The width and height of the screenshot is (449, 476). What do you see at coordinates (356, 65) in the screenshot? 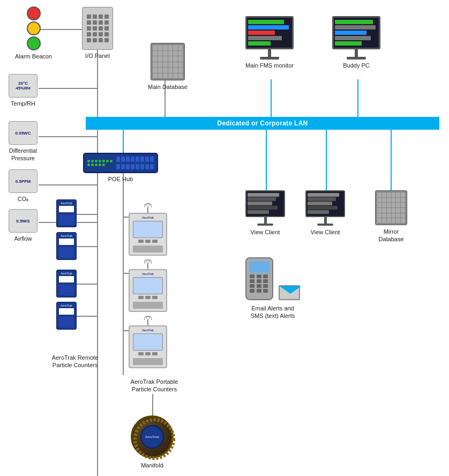
I see `buddy-pc-label: Buddy PC` at bounding box center [356, 65].